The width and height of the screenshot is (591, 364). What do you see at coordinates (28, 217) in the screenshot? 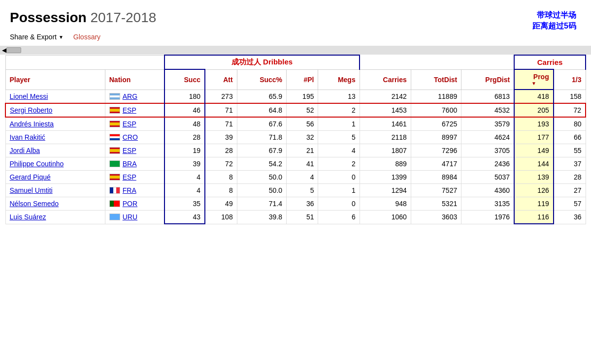
I see `player-link: Luis Suárez` at bounding box center [28, 217].